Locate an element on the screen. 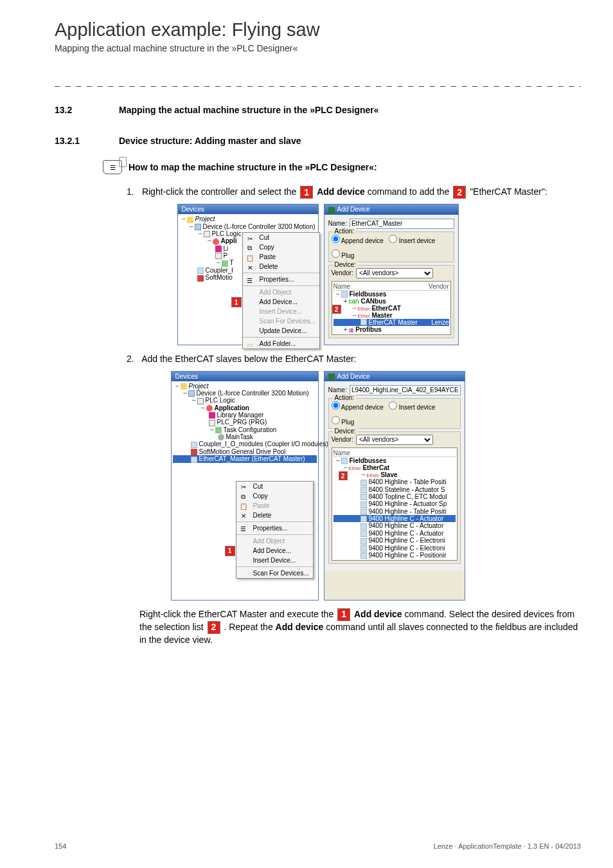 Image resolution: width=613 pixels, height=868 pixels. add-device-dialog-2: Add Device Name: Action: Append device I… is located at coordinates (395, 486).